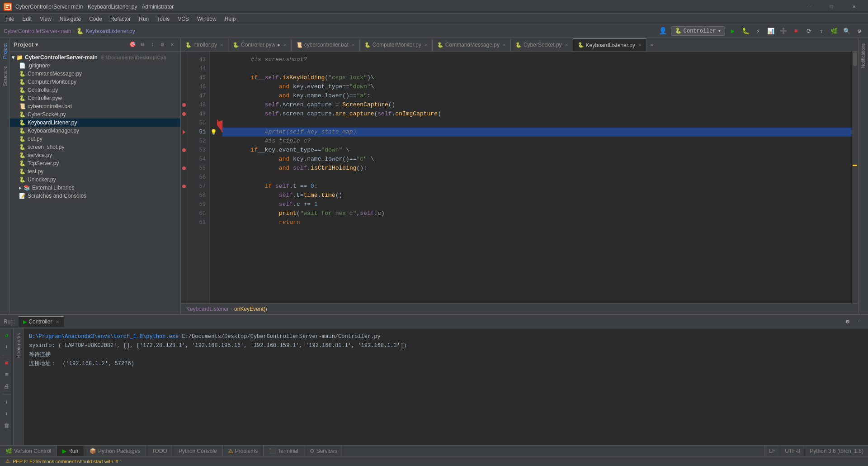 The height and width of the screenshot is (466, 868). Describe the element at coordinates (46, 19) in the screenshot. I see `menu-view: View` at that location.